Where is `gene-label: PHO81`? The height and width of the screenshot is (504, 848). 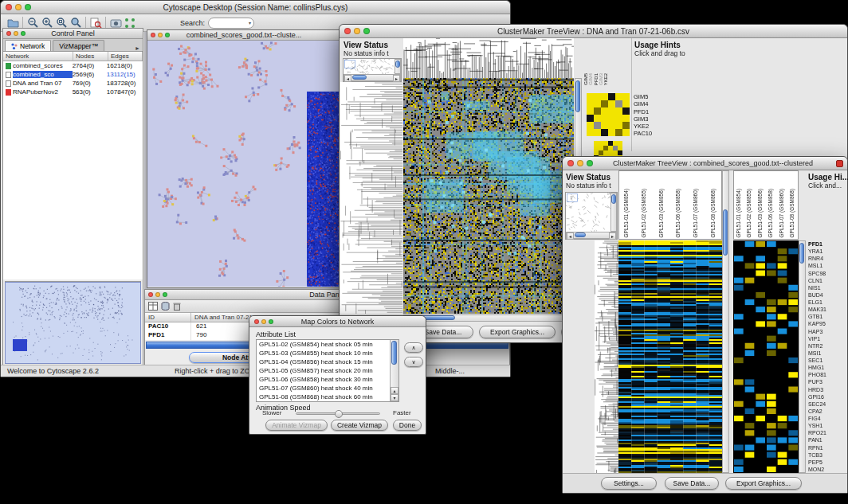
gene-label: PHO81 is located at coordinates (827, 374).